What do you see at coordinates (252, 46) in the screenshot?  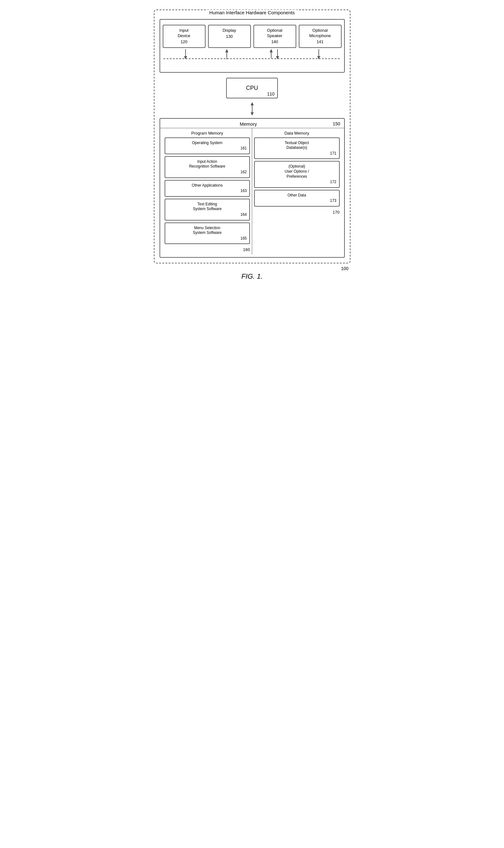 I see `hardware-section: InputDevice 120 Display 130 OptionalSpea…` at bounding box center [252, 46].